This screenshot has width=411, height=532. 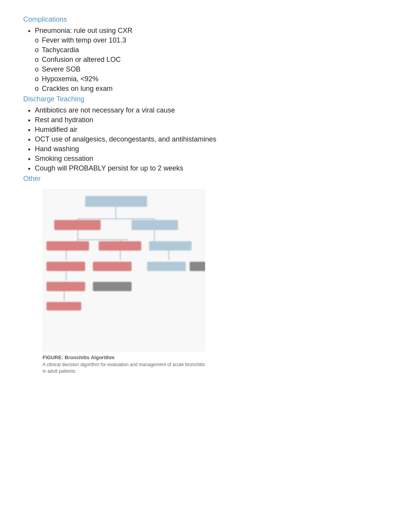 I want to click on fc-node-row4-l, so click(x=66, y=286).